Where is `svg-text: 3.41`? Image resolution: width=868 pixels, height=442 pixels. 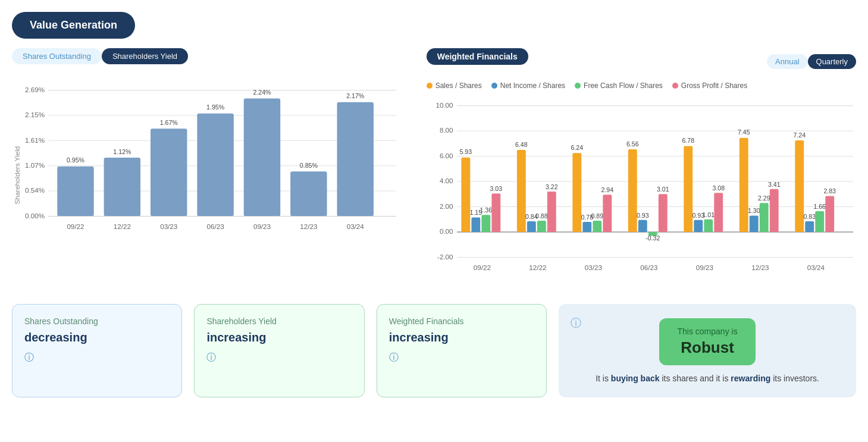
svg-text: 3.41 is located at coordinates (775, 184).